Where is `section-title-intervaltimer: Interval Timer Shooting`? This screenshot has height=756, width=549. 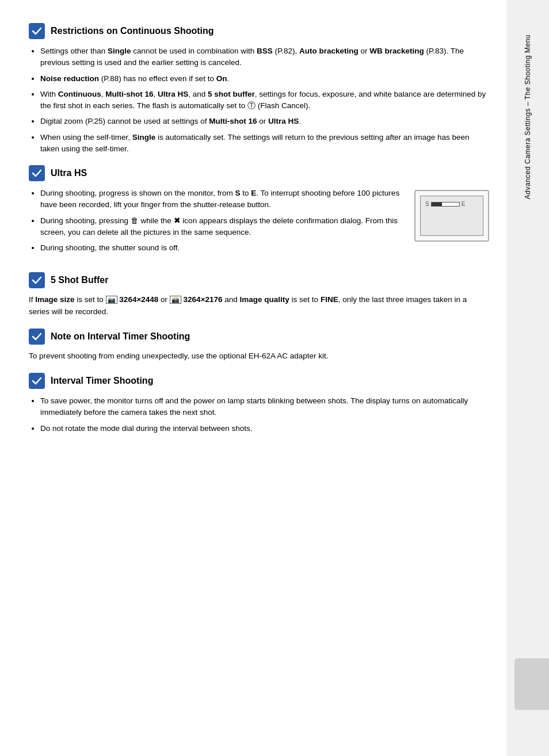 section-title-intervaltimer: Interval Timer Shooting is located at coordinates (102, 381).